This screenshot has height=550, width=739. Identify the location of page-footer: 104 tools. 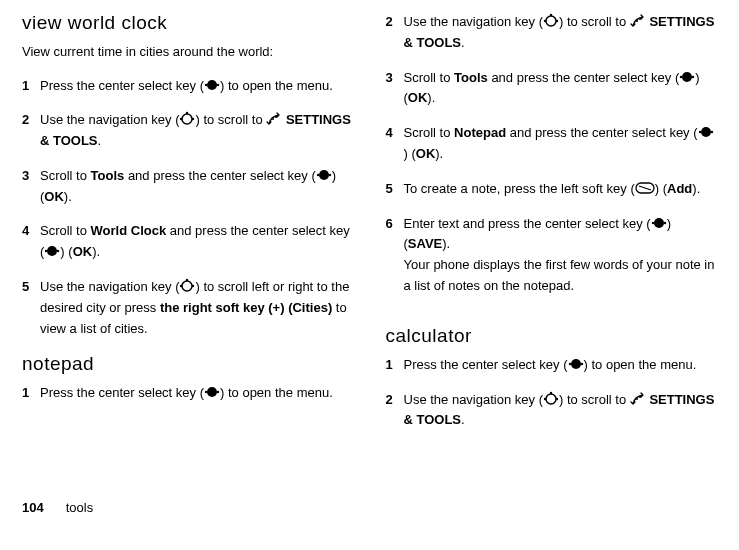
(370, 508).